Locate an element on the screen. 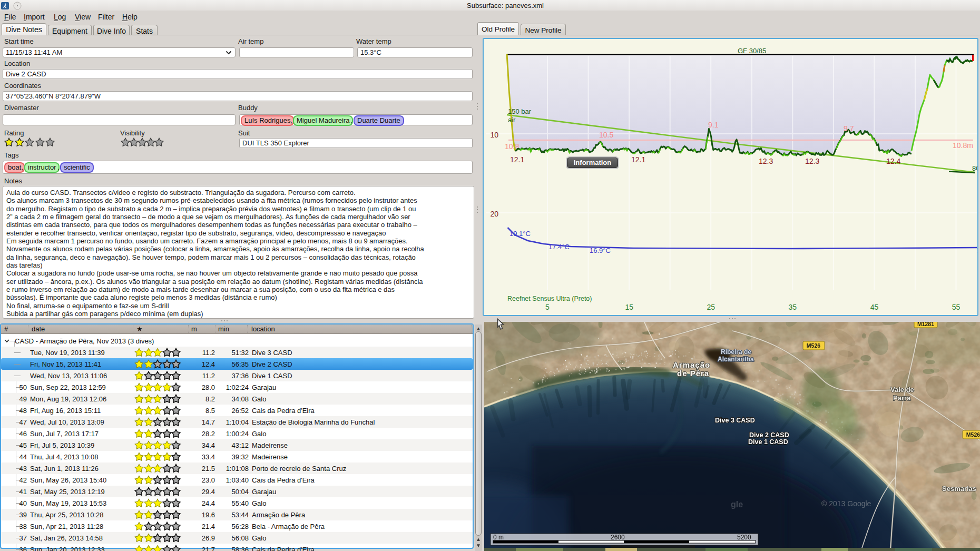  svg-text: 5200 is located at coordinates (744, 537).